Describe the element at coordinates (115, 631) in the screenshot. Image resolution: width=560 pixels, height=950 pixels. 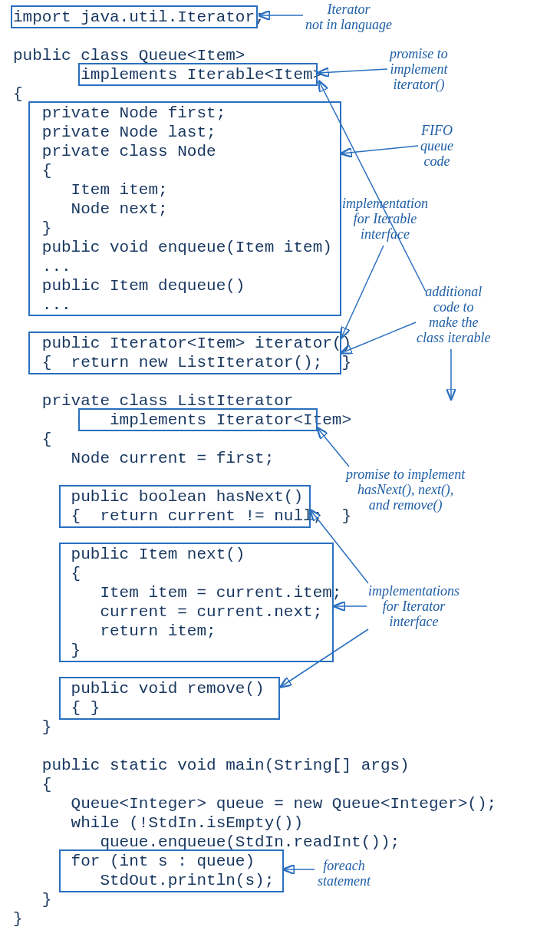
I see `code-line: return item;` at that location.